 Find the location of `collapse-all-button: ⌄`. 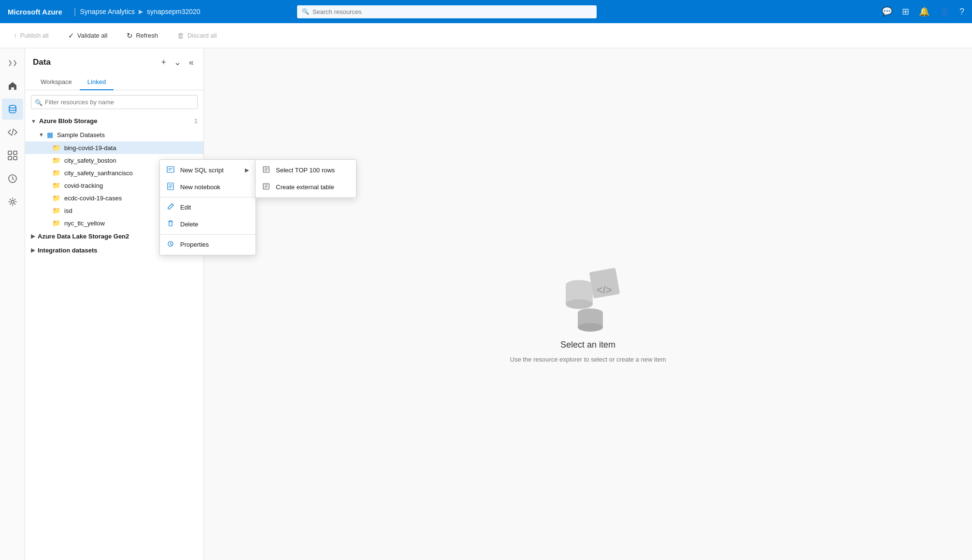

collapse-all-button: ⌄ is located at coordinates (178, 62).